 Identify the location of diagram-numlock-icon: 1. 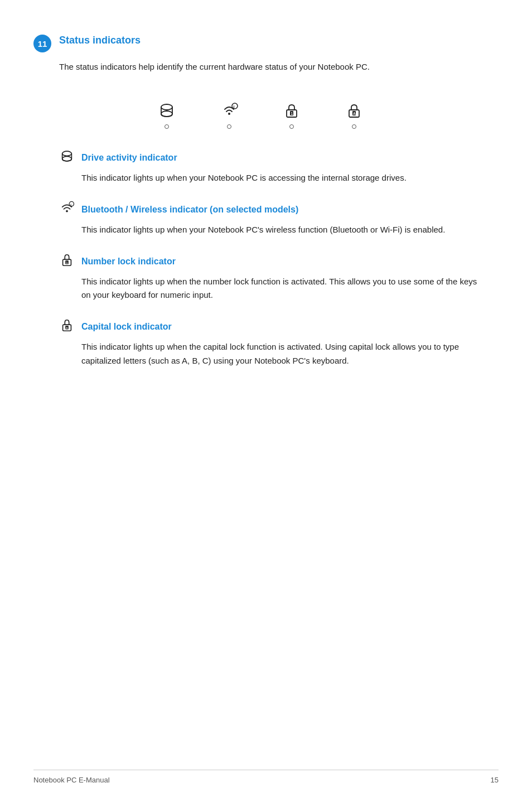
(292, 112).